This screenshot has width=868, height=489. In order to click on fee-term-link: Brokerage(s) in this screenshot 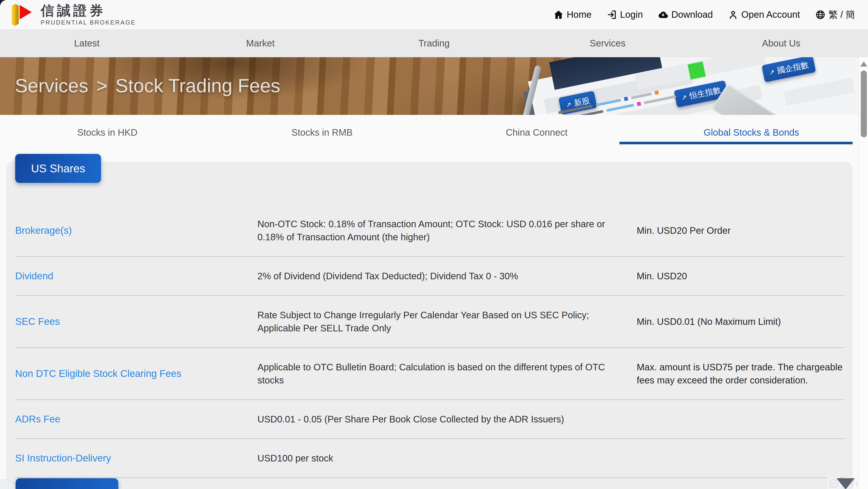, I will do `click(136, 231)`.